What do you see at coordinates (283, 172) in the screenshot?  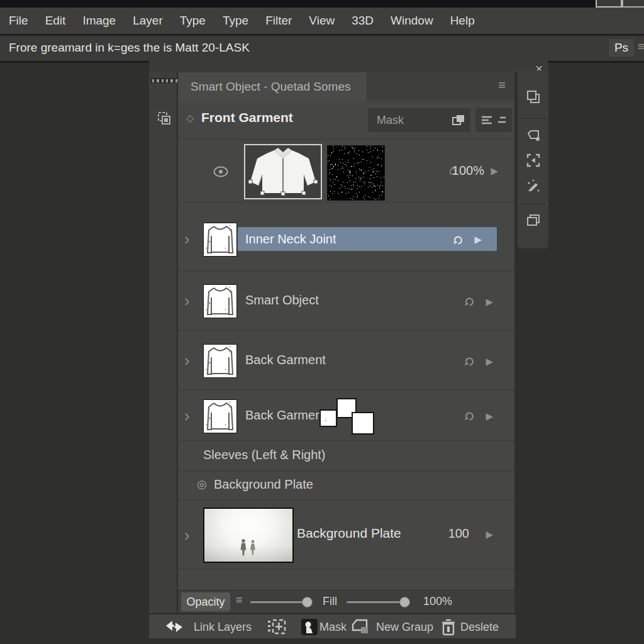 I see `shirt-layer-thumbnail` at bounding box center [283, 172].